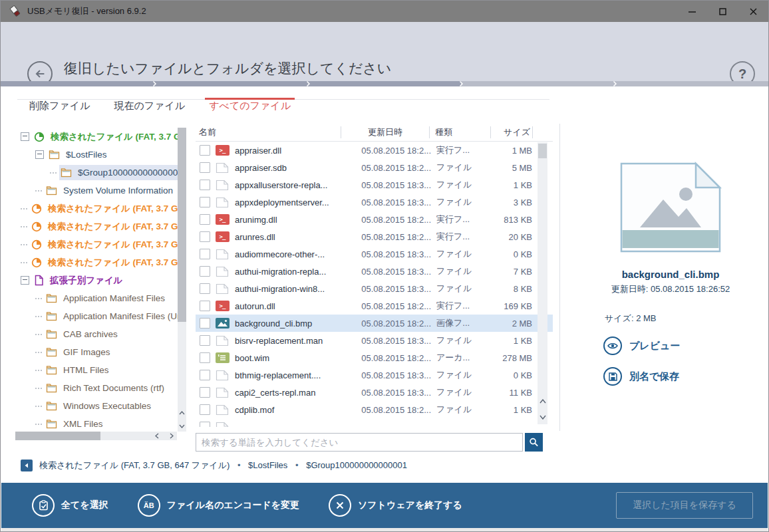  What do you see at coordinates (36, 299) in the screenshot?
I see `tree-branch-dots` at bounding box center [36, 299].